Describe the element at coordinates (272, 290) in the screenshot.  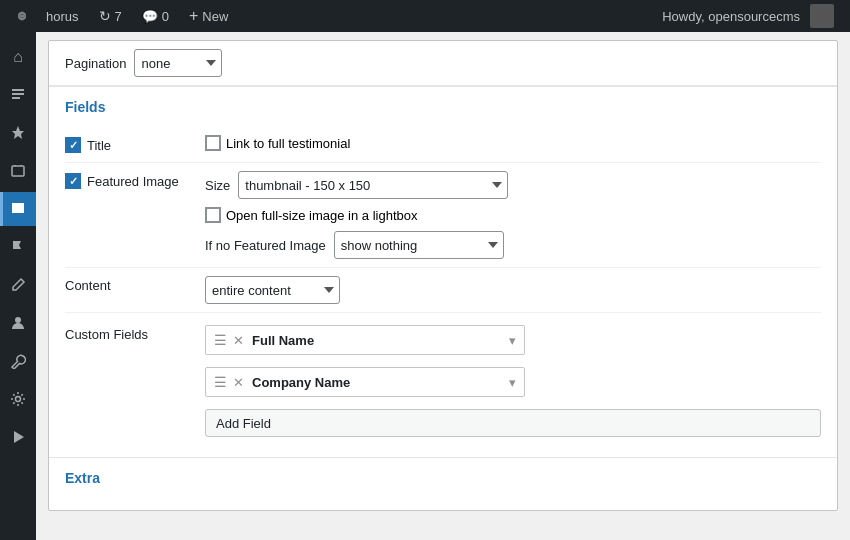
I see `content-select: entire content excerpt none` at that location.